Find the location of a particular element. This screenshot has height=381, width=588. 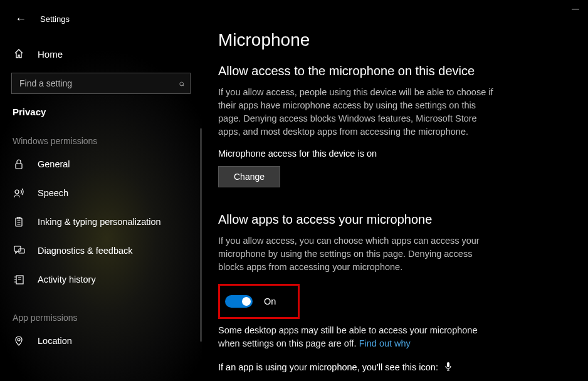

home-icon is located at coordinates (19, 54).